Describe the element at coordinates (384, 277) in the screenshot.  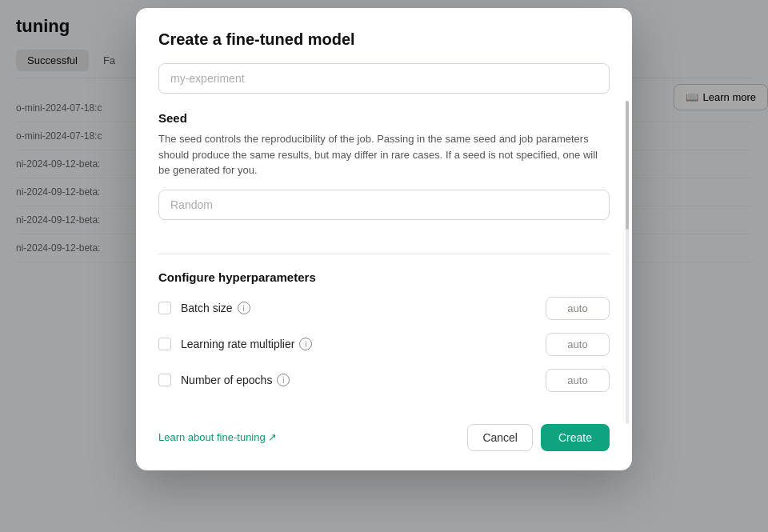
I see `hyperparams-title: Configure hyperparameters` at that location.